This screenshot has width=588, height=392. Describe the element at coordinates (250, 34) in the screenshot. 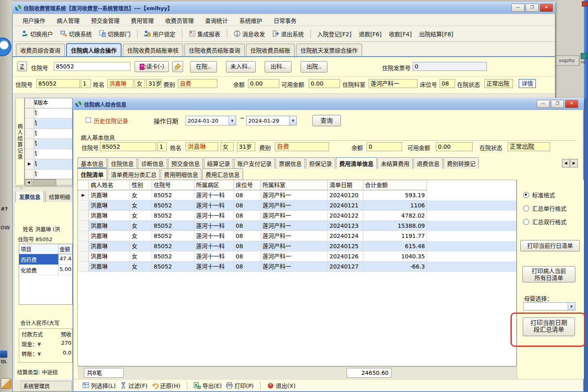

I see `toolbar-messages: 消息收发` at that location.